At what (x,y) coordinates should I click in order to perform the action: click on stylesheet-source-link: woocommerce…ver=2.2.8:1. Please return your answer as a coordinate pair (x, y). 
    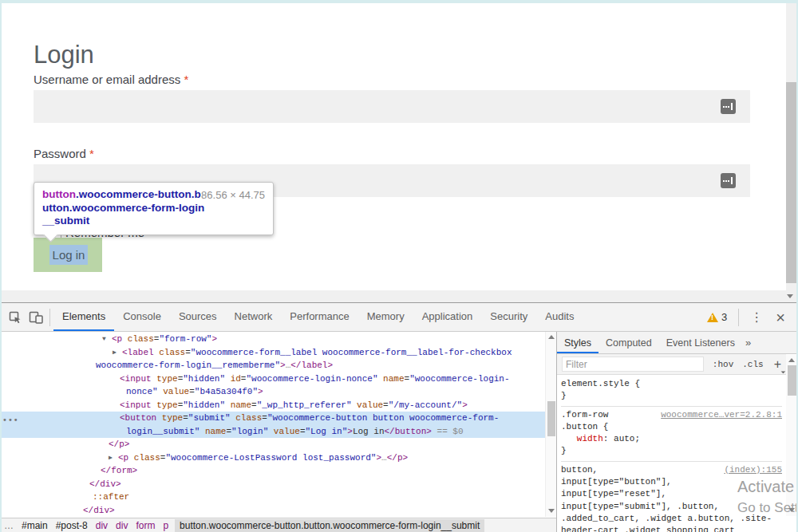
    Looking at the image, I should click on (721, 415).